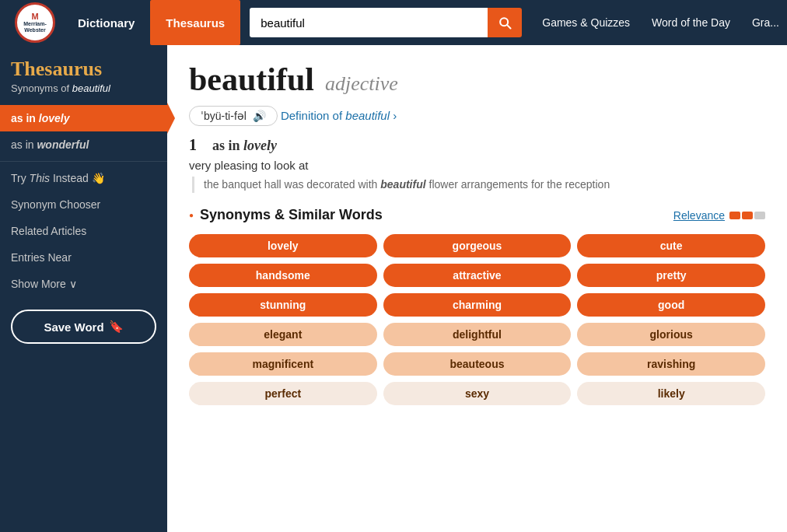  What do you see at coordinates (765, 23) in the screenshot?
I see `nav-link-more: Gra...` at bounding box center [765, 23].